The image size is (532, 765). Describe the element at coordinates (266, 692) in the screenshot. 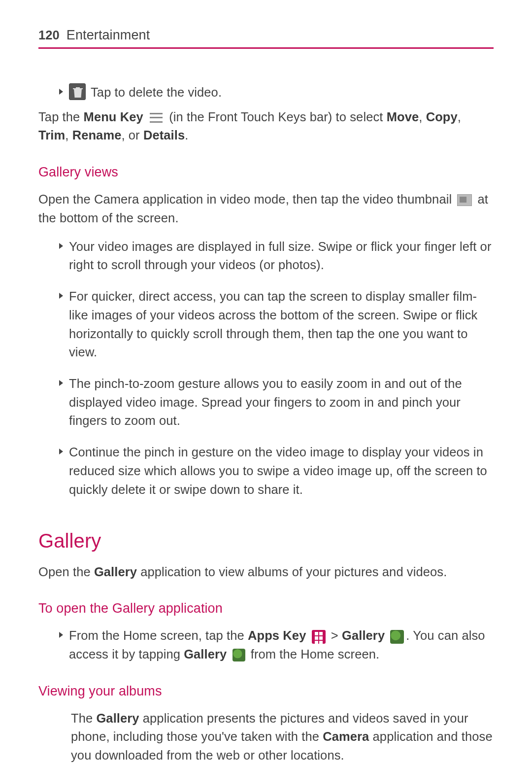

I see `viewing-albums-heading: Viewing your albums` at that location.